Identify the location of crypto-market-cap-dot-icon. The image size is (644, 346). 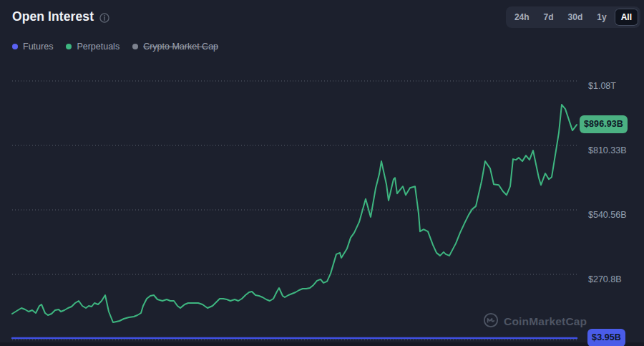
(135, 47).